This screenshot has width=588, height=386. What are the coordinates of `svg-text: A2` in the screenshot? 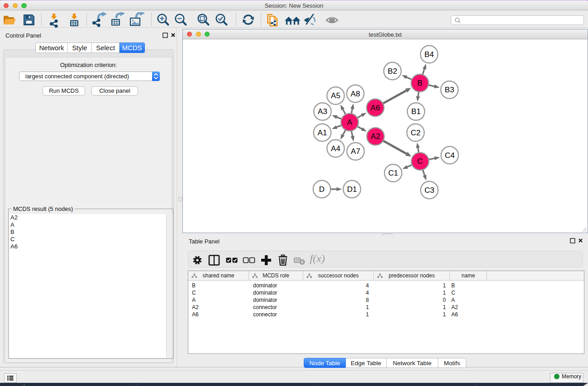 It's located at (376, 137).